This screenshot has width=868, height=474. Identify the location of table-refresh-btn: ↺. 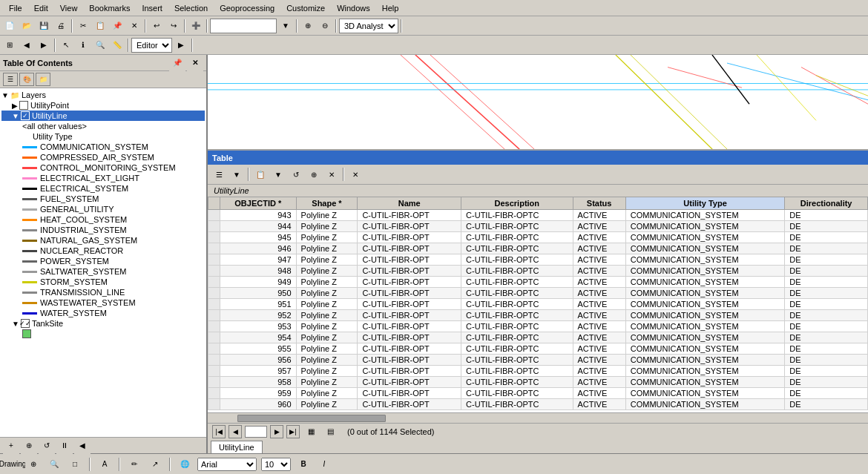
(296, 174).